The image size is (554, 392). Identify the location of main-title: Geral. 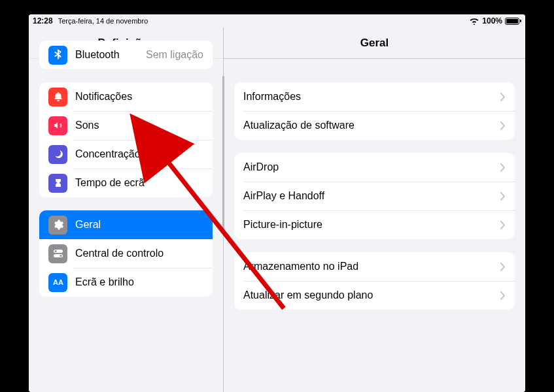
(374, 43).